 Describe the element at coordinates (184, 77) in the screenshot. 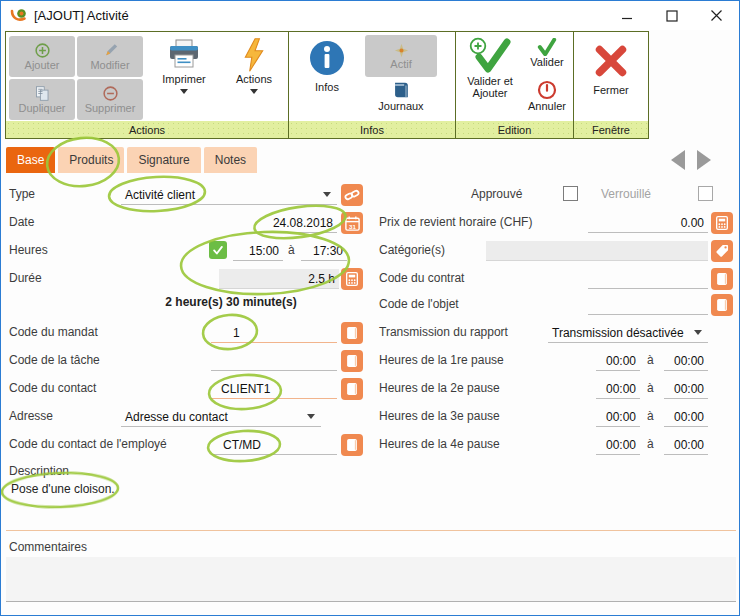

I see `imprimer-button: Imprimer` at that location.